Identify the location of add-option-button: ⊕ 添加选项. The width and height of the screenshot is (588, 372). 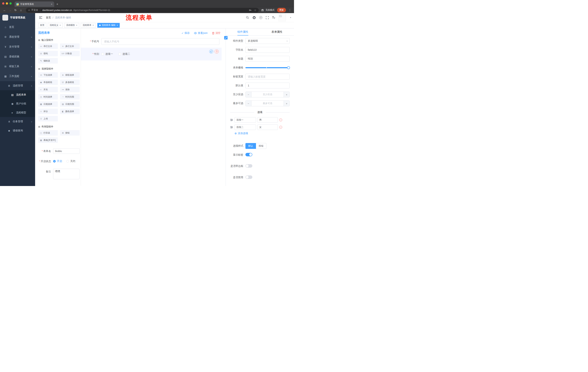
(262, 133).